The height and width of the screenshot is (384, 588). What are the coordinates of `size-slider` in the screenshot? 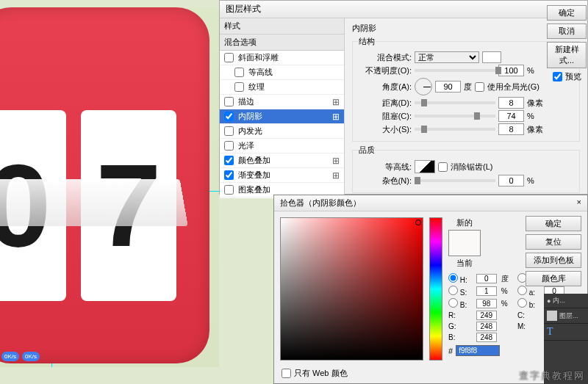 It's located at (455, 129).